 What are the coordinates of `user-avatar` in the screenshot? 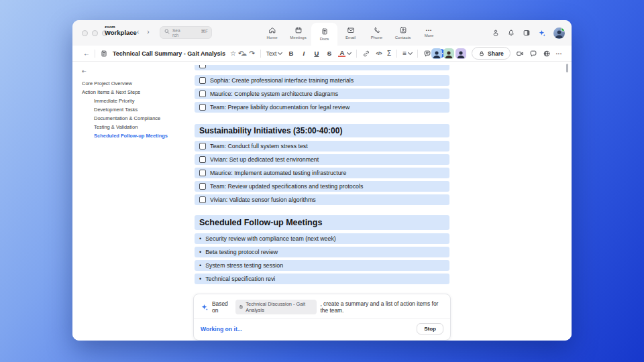 It's located at (559, 34).